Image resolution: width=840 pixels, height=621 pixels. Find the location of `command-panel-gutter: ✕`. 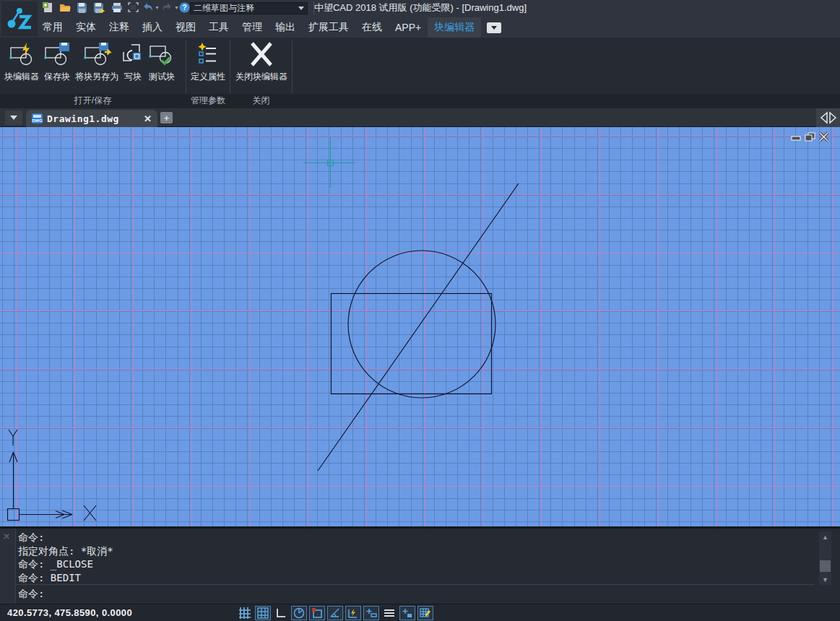

command-panel-gutter: ✕ is located at coordinates (8, 566).